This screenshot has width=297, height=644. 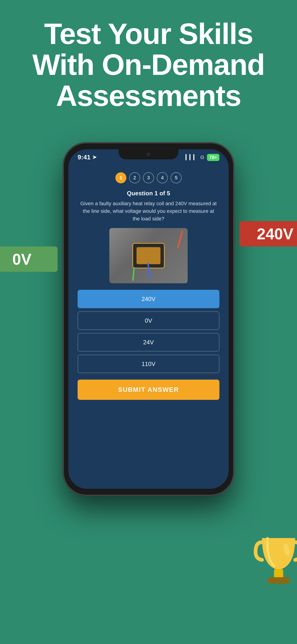 I want to click on camera-icon, so click(x=148, y=154).